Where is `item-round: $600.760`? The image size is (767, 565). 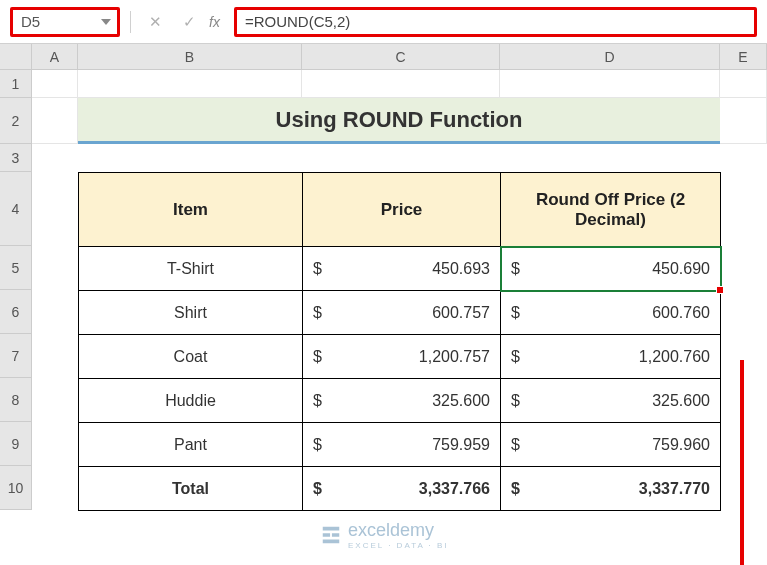
item-round: $600.760 is located at coordinates (611, 313).